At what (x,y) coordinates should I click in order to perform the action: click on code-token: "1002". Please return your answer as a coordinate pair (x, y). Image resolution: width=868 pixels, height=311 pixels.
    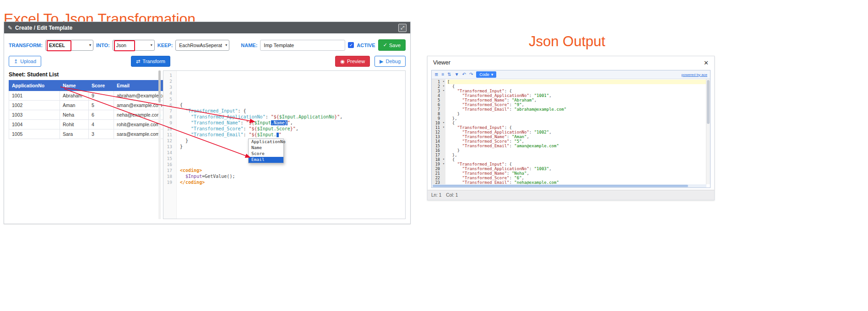
    Looking at the image, I should click on (542, 132).